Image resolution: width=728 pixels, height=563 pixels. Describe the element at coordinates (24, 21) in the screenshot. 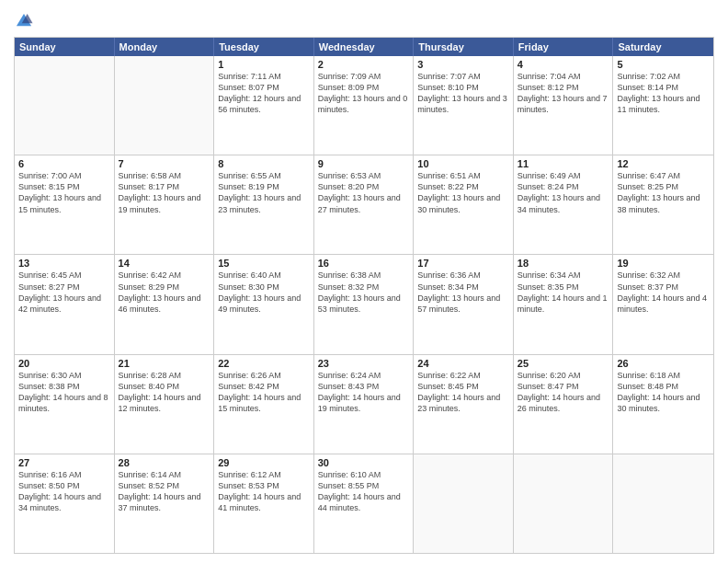

I see `logo-icon` at that location.